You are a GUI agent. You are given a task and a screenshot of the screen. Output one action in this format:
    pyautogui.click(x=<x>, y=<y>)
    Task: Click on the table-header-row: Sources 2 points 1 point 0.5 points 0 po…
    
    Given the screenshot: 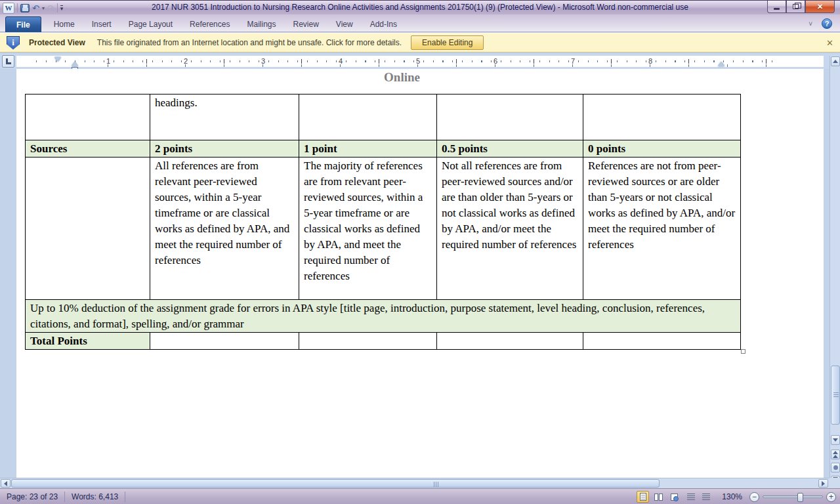 What is the action you would take?
    pyautogui.click(x=383, y=149)
    